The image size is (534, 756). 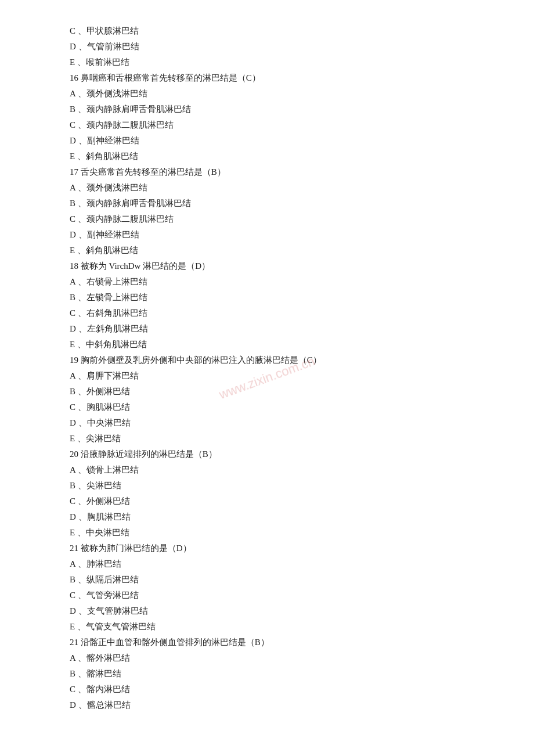 What do you see at coordinates (279, 314) in the screenshot?
I see `text-line-l19: C 、右斜角肌淋巴结` at bounding box center [279, 314].